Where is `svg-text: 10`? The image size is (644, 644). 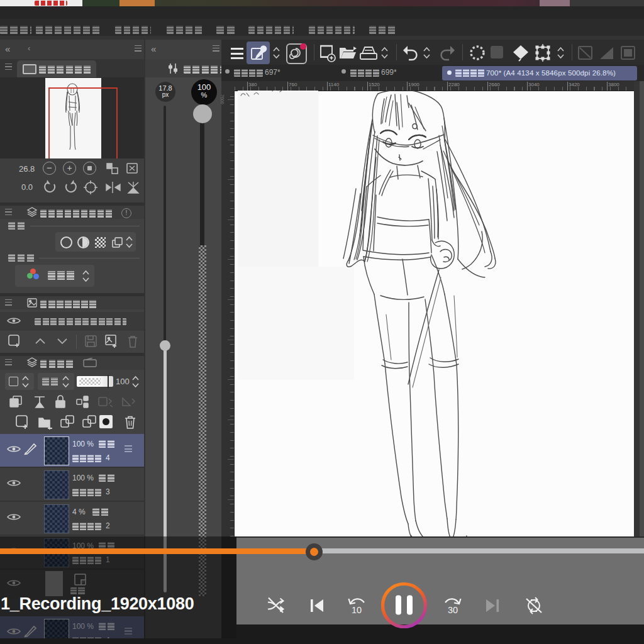 svg-text: 10 is located at coordinates (357, 610).